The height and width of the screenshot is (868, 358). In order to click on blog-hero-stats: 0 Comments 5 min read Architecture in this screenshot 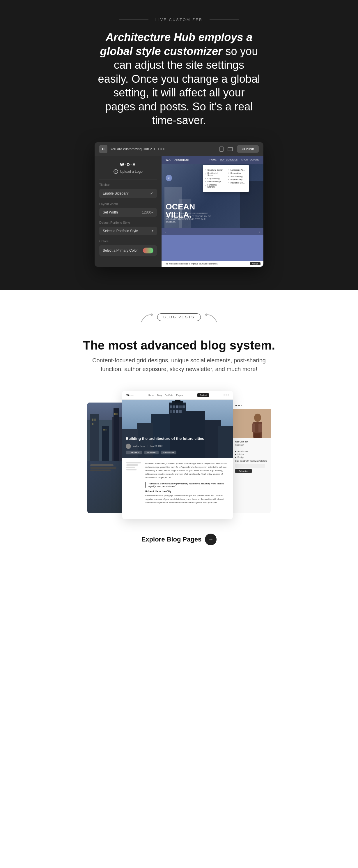, I will do `click(165, 453)`.